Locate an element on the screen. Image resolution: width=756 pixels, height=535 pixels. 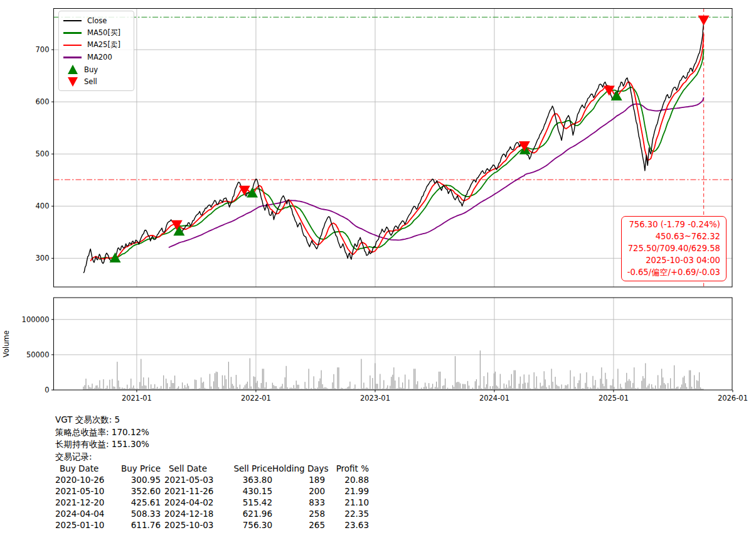
trade-cell: 20.88 is located at coordinates (347, 480).